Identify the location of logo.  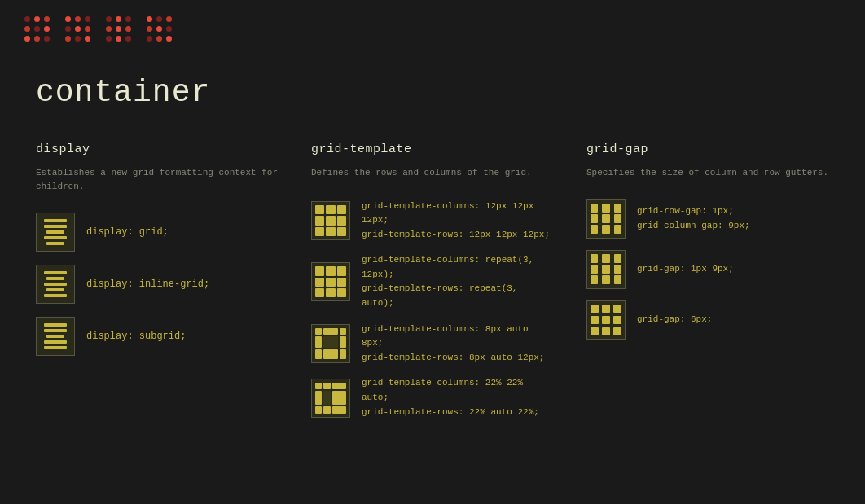
(432, 29).